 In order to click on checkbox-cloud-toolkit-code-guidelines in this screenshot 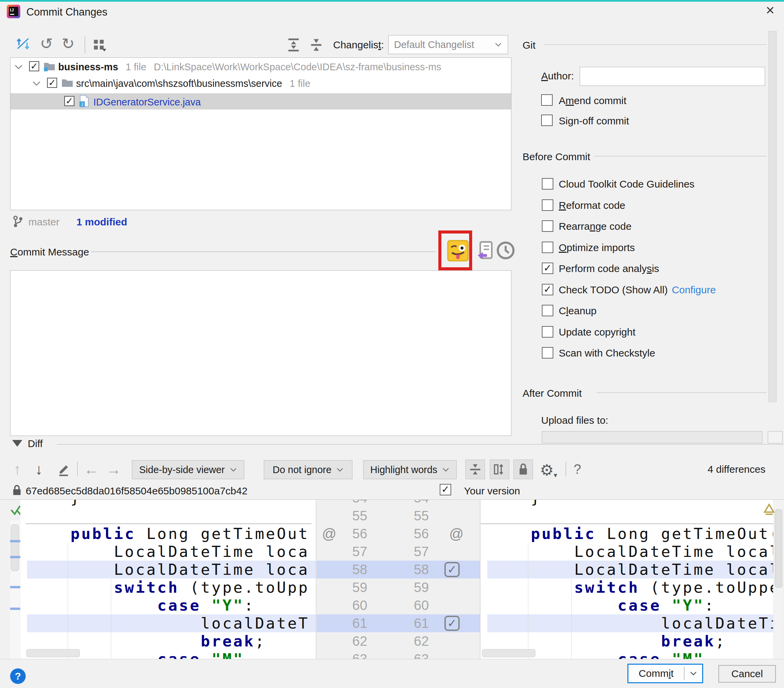, I will do `click(548, 184)`.